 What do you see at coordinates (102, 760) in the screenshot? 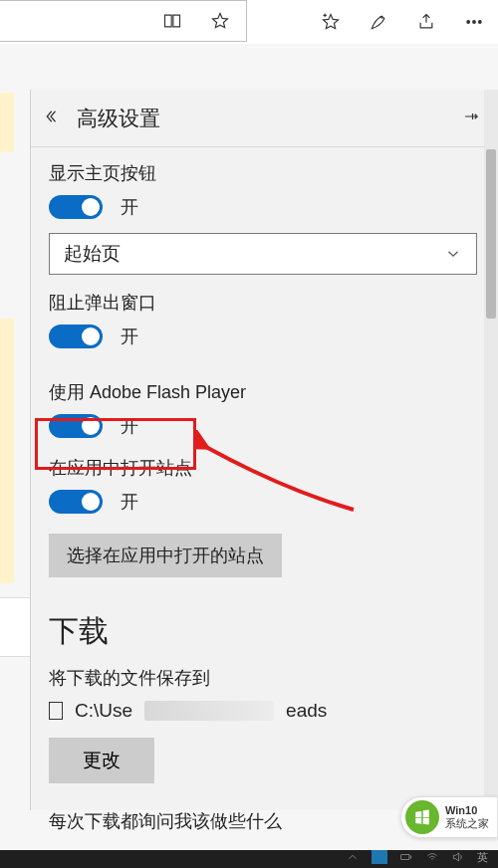
I see `change-path-button: 更改` at bounding box center [102, 760].